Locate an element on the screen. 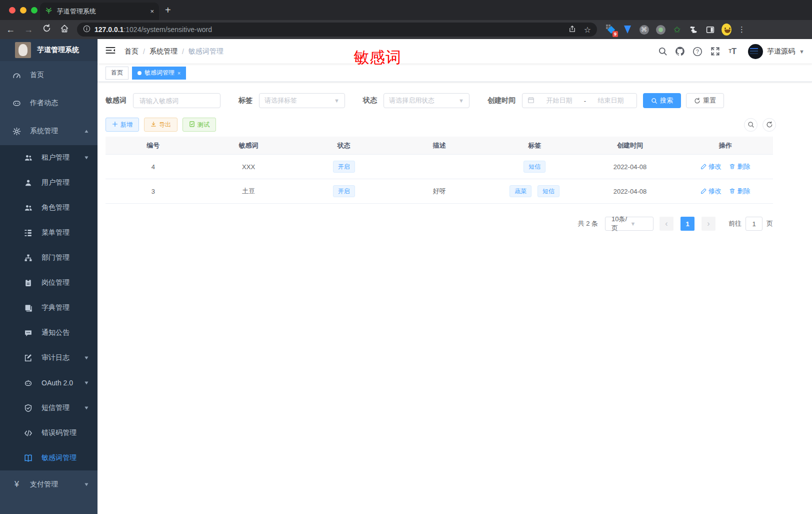  test-button: 测试 is located at coordinates (199, 125).